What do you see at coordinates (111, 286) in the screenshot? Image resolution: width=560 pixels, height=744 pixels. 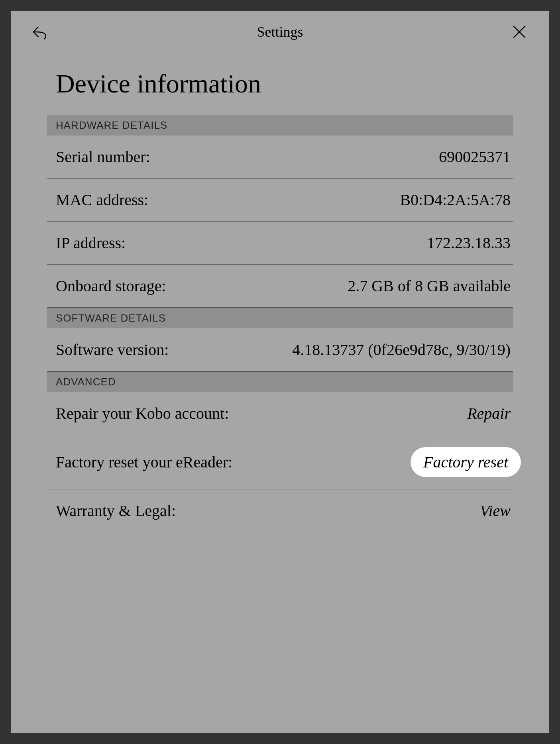 I see `storage-label: Onboard storage:` at bounding box center [111, 286].